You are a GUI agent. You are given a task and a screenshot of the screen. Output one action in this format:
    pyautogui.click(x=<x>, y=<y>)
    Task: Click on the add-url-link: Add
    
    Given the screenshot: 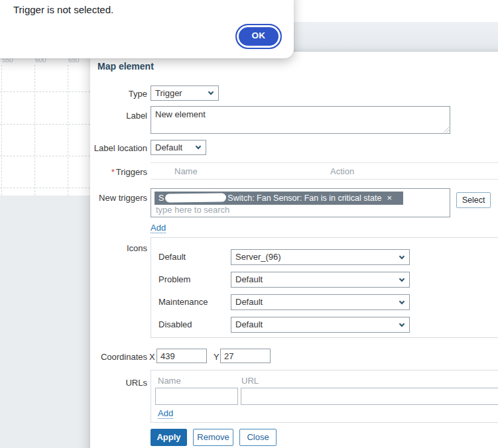 What is the action you would take?
    pyautogui.click(x=166, y=414)
    